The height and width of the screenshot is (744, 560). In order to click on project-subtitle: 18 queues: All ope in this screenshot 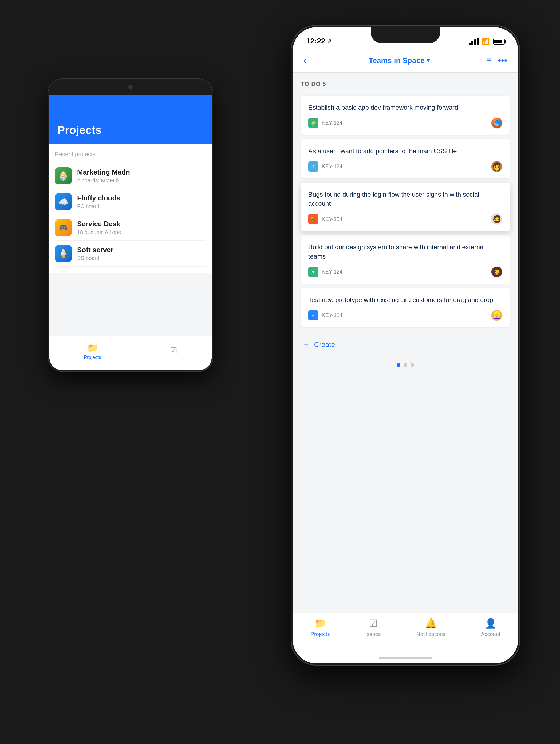, I will do `click(99, 232)`.